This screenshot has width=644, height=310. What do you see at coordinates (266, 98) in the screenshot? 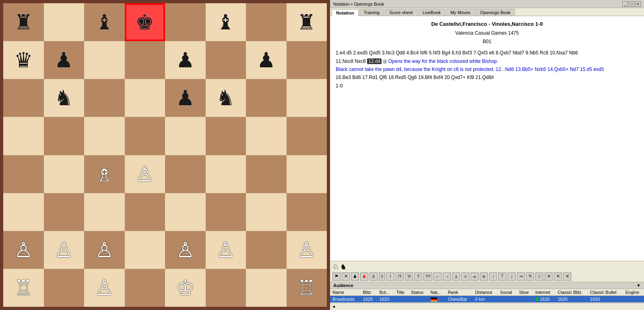
I see `square-g6` at bounding box center [266, 98].